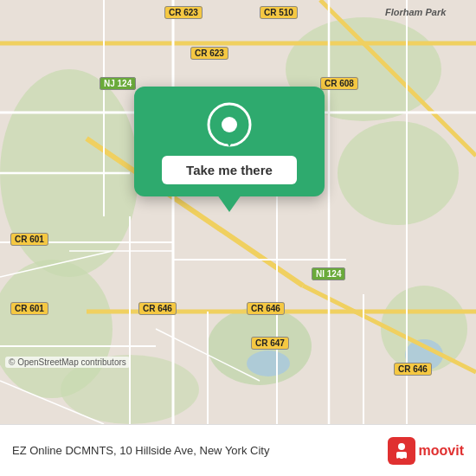 The image size is (476, 476). I want to click on cr601-bottom-label: CR 601, so click(29, 308).